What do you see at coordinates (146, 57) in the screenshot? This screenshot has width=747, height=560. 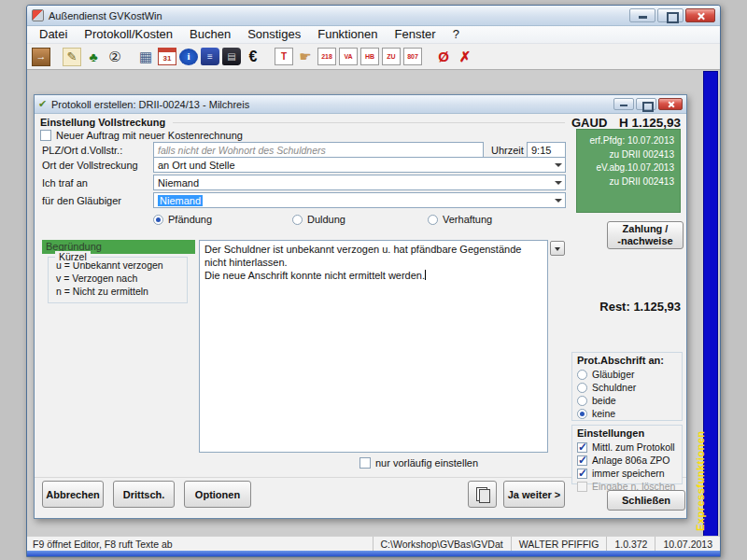 I see `calculator-icon: ▦` at bounding box center [146, 57].